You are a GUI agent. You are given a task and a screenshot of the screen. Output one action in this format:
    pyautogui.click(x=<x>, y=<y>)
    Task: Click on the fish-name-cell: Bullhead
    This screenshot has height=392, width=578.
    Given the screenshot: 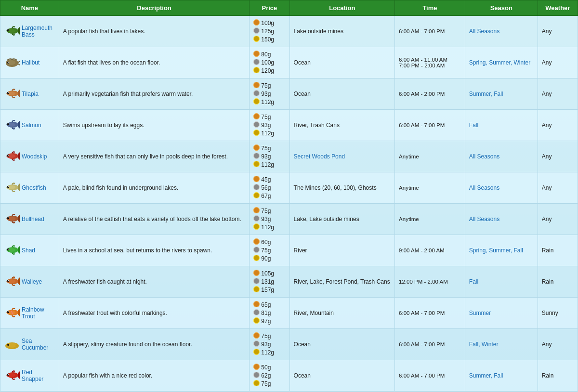 What is the action you would take?
    pyautogui.click(x=30, y=220)
    